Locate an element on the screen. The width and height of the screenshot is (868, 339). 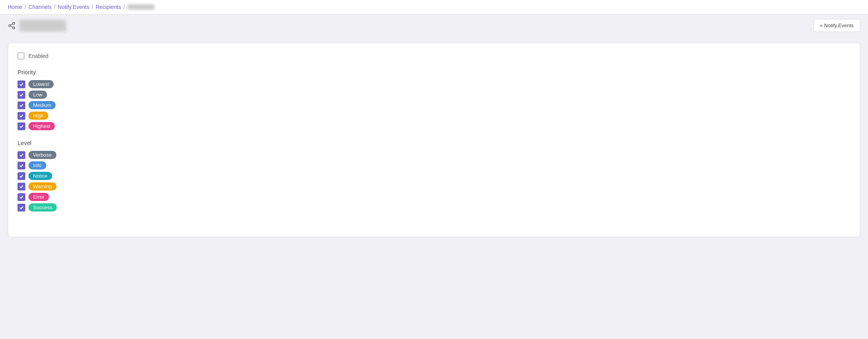
notify-events-button: « Notify.Events is located at coordinates (837, 26).